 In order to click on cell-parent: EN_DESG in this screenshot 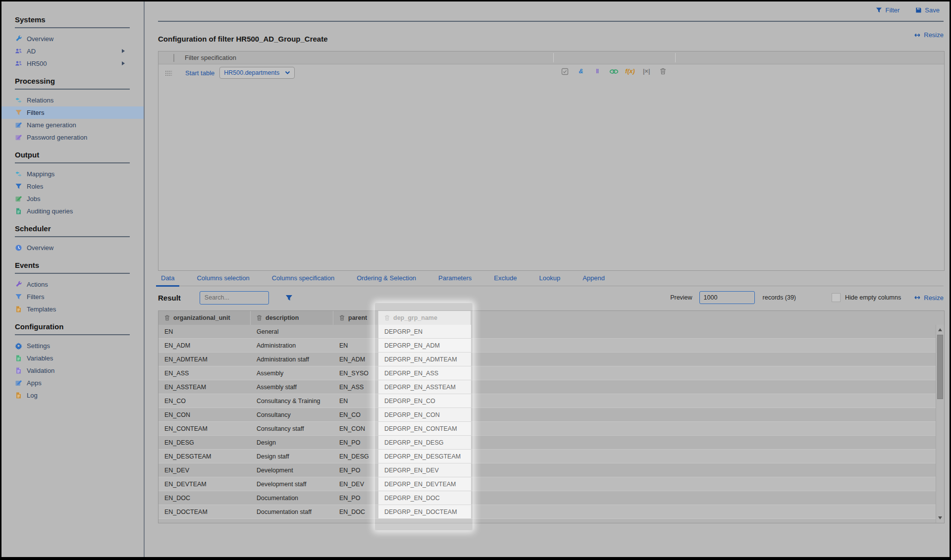, I will do `click(356, 457)`.